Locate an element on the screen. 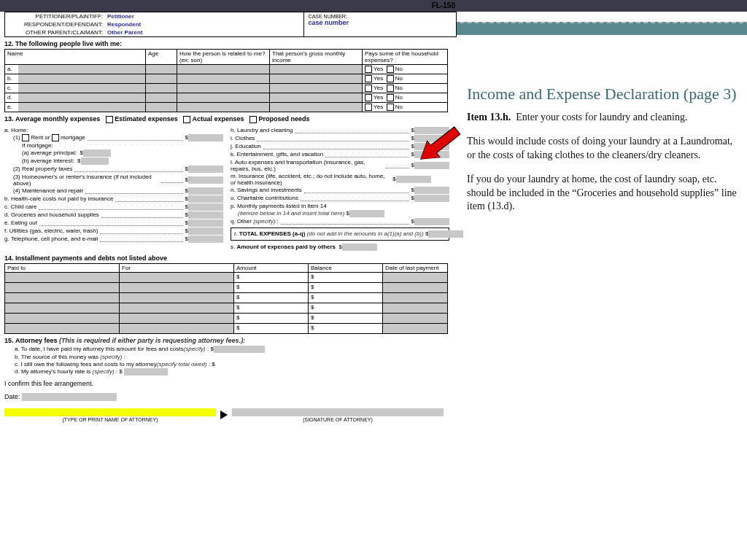 This screenshot has width=747, height=560. instruction-p1: Enter your costs for laundry and cleanin… is located at coordinates (601, 117).